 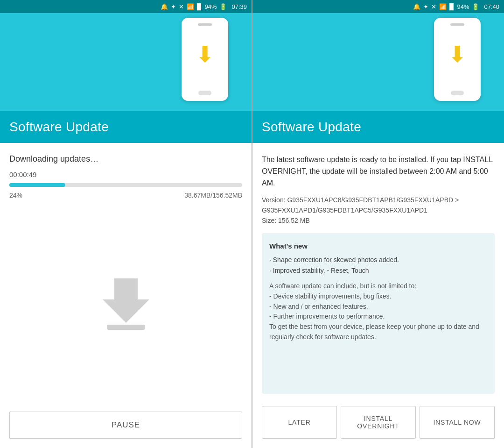 I want to click on battery-text: 94%, so click(x=210, y=7).